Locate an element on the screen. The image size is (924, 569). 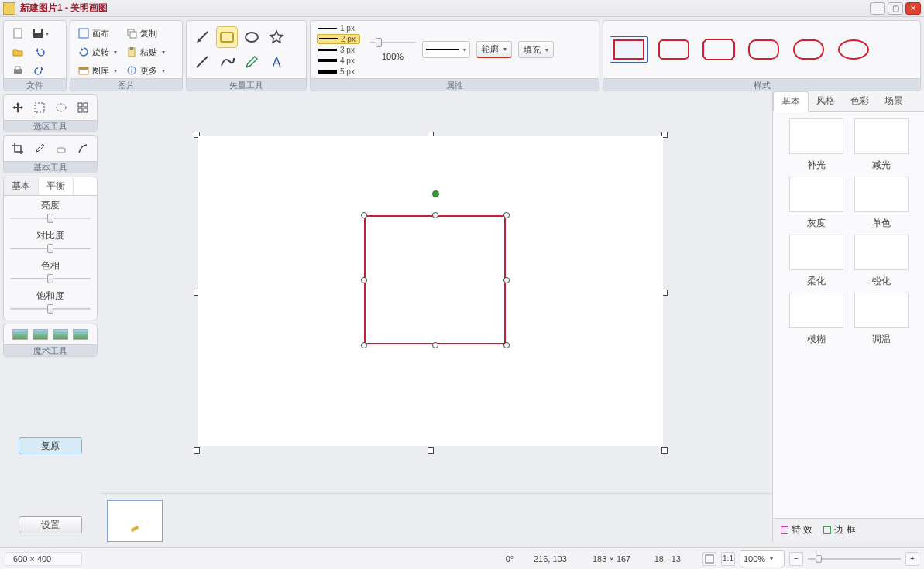
fx-item: 单色 is located at coordinates (881, 203).